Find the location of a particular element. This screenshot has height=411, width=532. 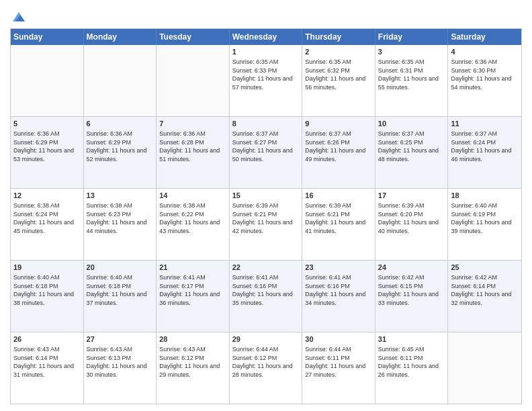

cell-sunset: Sunset: 6:23 PM is located at coordinates (109, 214).